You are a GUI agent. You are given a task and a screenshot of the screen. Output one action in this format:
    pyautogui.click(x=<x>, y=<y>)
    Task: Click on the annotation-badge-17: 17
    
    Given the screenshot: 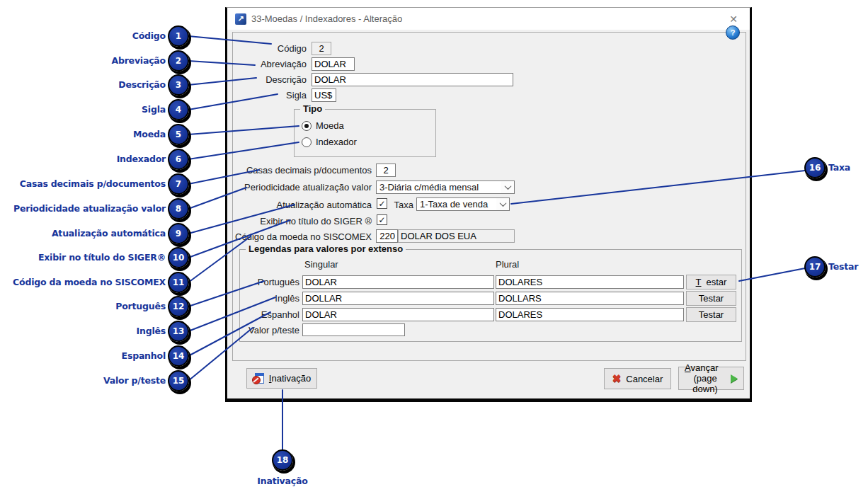 What is the action you would take?
    pyautogui.click(x=815, y=267)
    